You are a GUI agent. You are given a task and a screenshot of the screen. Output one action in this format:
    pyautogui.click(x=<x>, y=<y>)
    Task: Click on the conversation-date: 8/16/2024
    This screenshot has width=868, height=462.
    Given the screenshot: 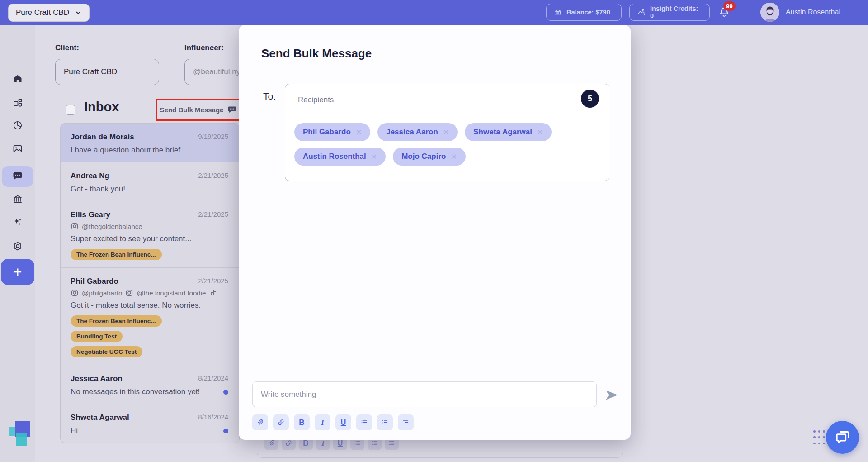 What is the action you would take?
    pyautogui.click(x=213, y=417)
    